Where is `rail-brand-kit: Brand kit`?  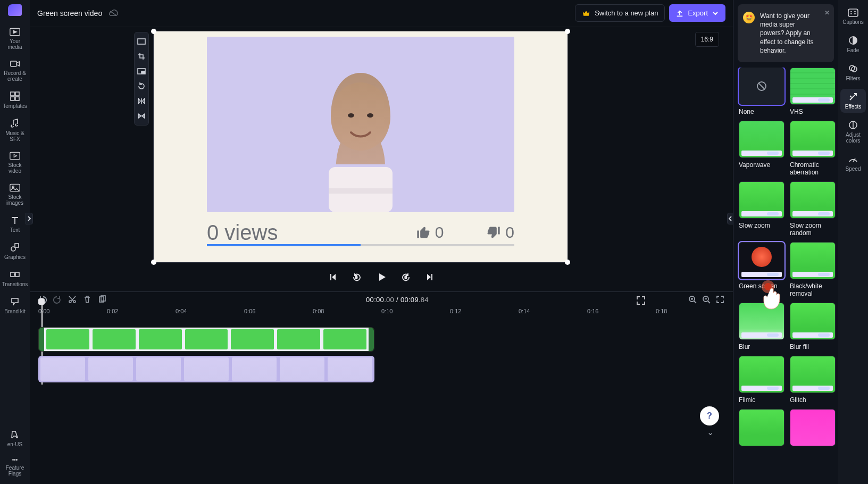 rail-brand-kit: Brand kit is located at coordinates (15, 305).